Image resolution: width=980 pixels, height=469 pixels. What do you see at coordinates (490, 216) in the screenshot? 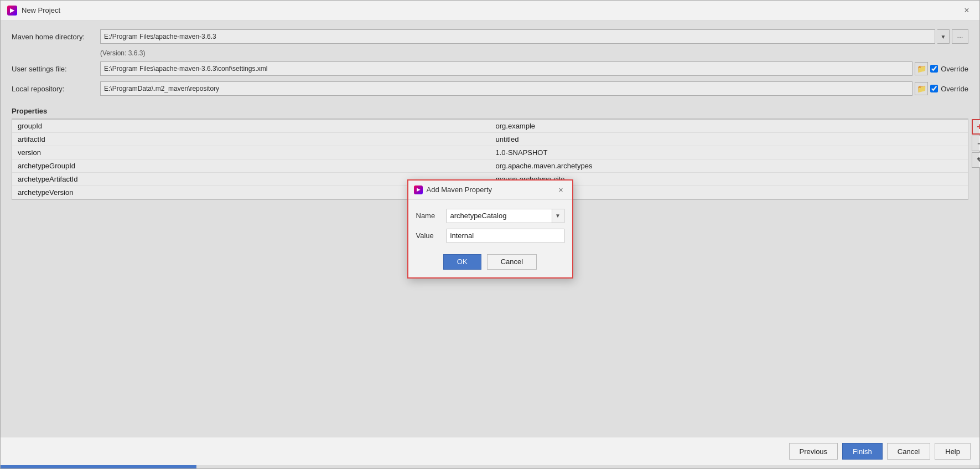
I see `modal-name-row: Name ▼` at bounding box center [490, 216].